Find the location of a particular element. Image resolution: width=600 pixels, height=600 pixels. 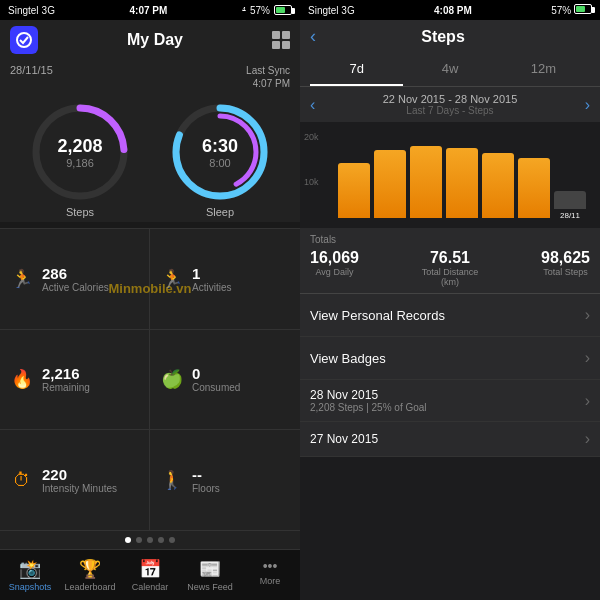

nav-leaderboard: 🏆 Leaderboard is located at coordinates (90, 575).